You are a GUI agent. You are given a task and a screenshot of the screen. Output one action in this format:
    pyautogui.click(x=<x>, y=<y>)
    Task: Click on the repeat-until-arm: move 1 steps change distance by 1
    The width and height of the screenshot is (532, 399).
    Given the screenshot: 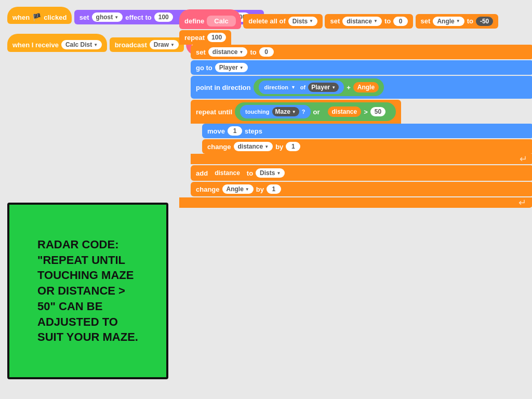 What is the action you would take?
    pyautogui.click(x=367, y=139)
    